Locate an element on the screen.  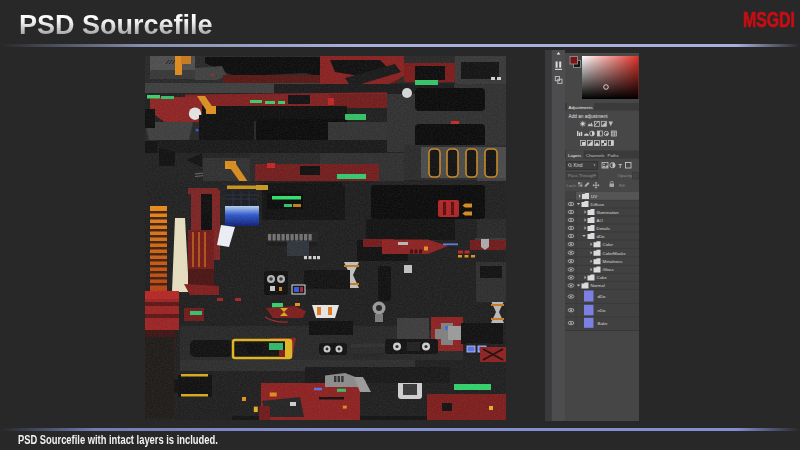
svg-text: Kind is located at coordinates (579, 166).